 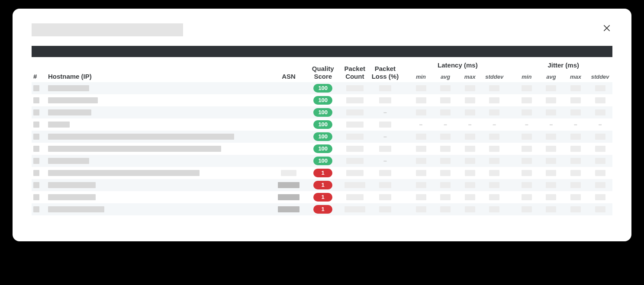 I want to click on table-row: 100––––––––, so click(x=322, y=125).